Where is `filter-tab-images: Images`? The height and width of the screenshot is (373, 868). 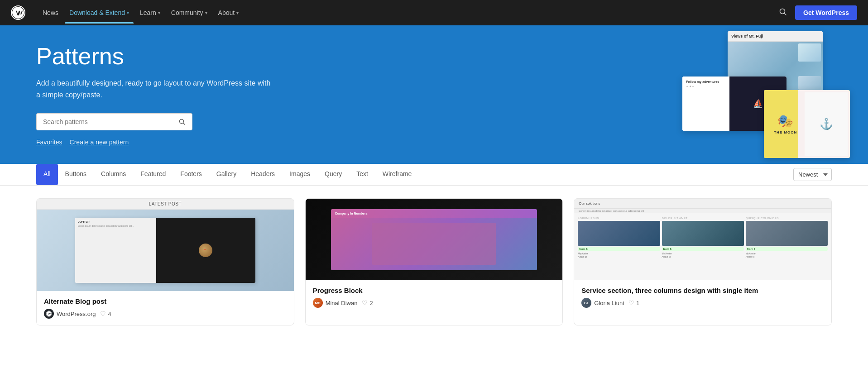 filter-tab-images: Images is located at coordinates (300, 175).